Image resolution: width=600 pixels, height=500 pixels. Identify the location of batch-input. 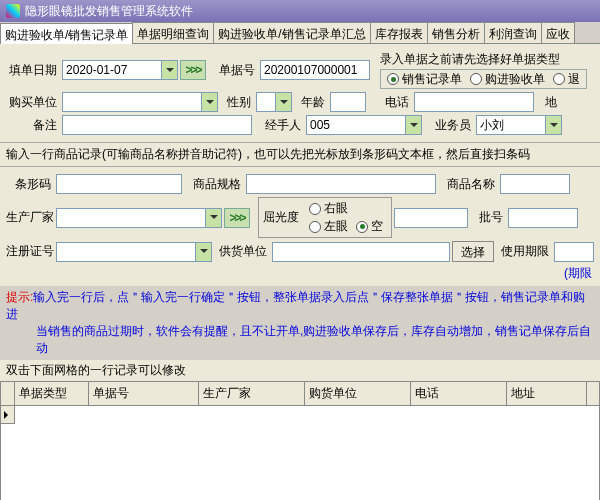
(543, 218).